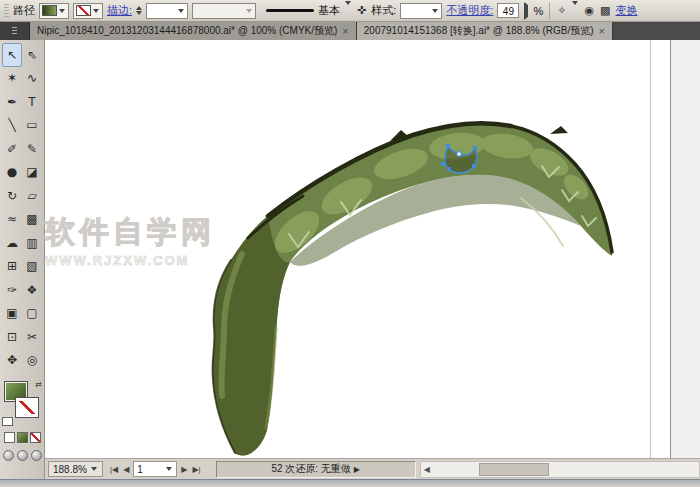 Image resolution: width=700 pixels, height=487 pixels. I want to click on tool-symbol-sprayer: ☁, so click(12, 243).